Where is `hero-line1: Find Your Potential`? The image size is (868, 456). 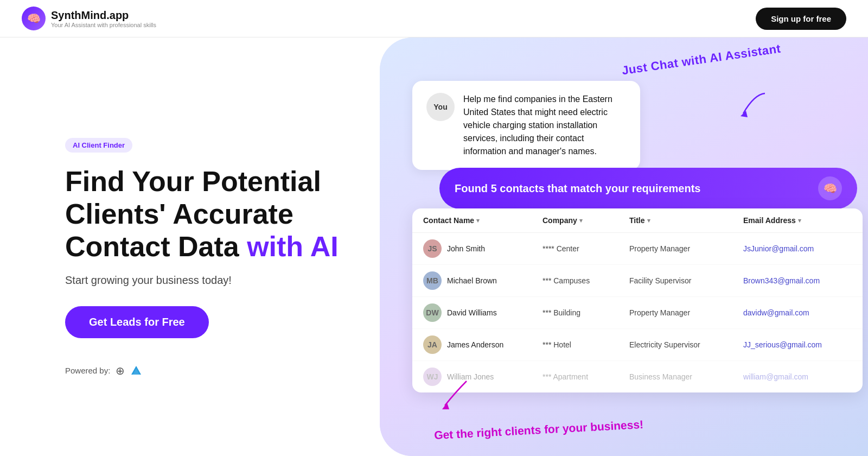 hero-line1: Find Your Potential is located at coordinates (193, 181).